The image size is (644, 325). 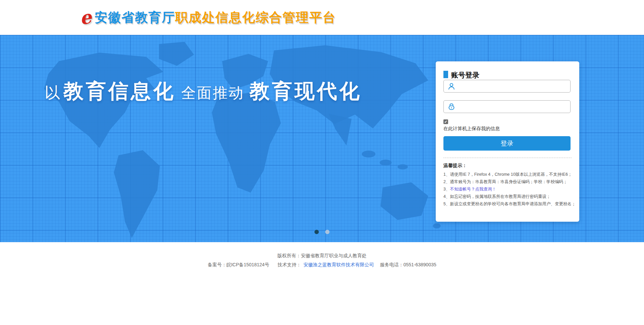 I want to click on tip-item-1: 1、请使用IE 7，Firefox 4，Chrome 10版本以上浏览器，不支持…, so click(x=507, y=174).